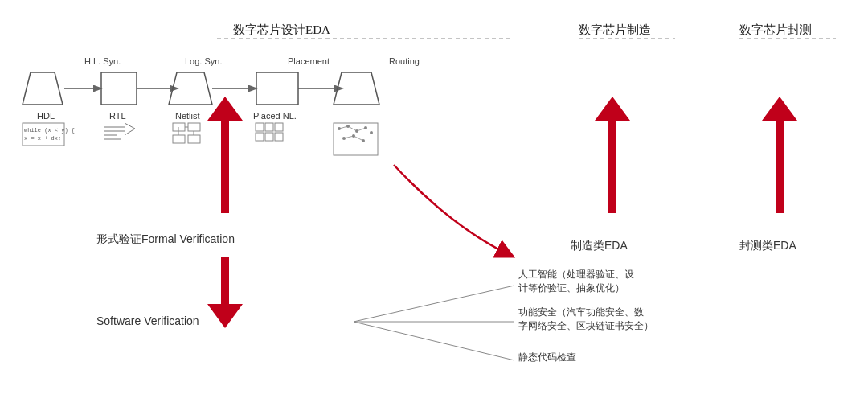 The height and width of the screenshot is (415, 868). What do you see at coordinates (571, 288) in the screenshot?
I see `ai-label-2: 计等价验证、抽象优化）` at bounding box center [571, 288].